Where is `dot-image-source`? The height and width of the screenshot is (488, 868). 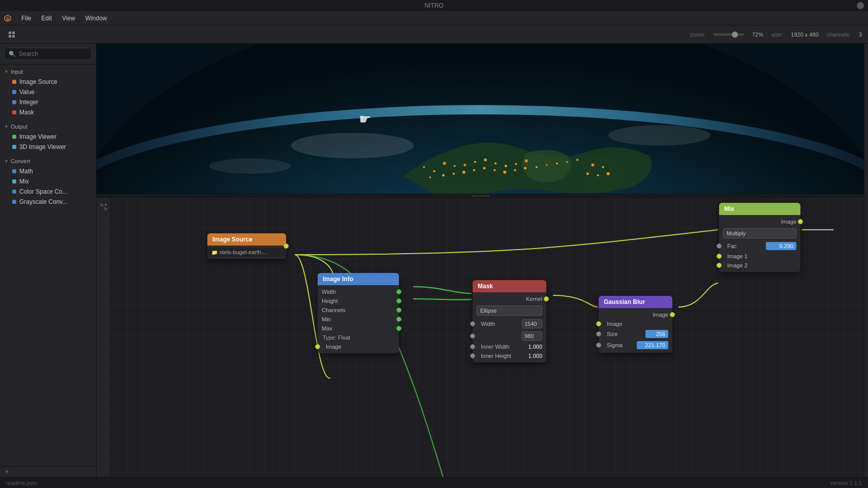 dot-image-source is located at coordinates (14, 82).